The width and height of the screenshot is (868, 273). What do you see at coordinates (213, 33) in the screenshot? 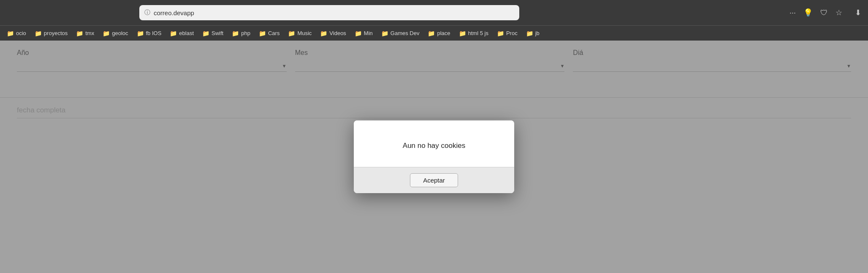
I see `bookmark-swift: 📁 Swift` at bounding box center [213, 33].